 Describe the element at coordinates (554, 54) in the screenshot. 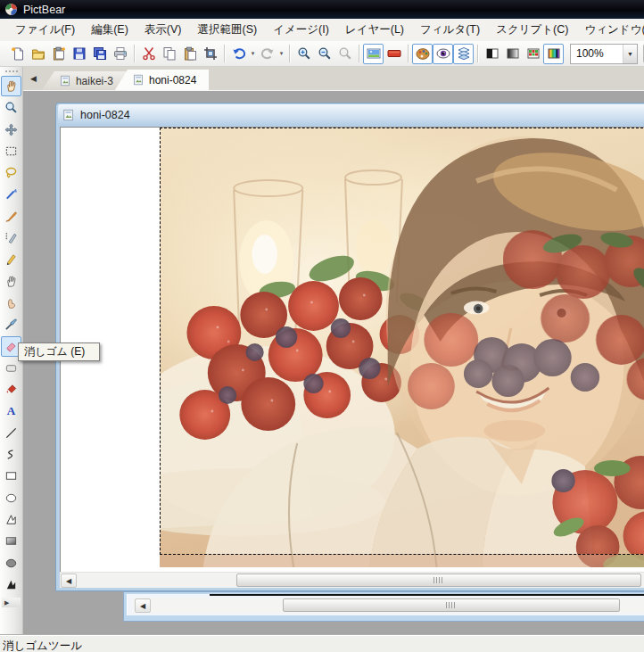

I see `rainbow-square-icon` at that location.